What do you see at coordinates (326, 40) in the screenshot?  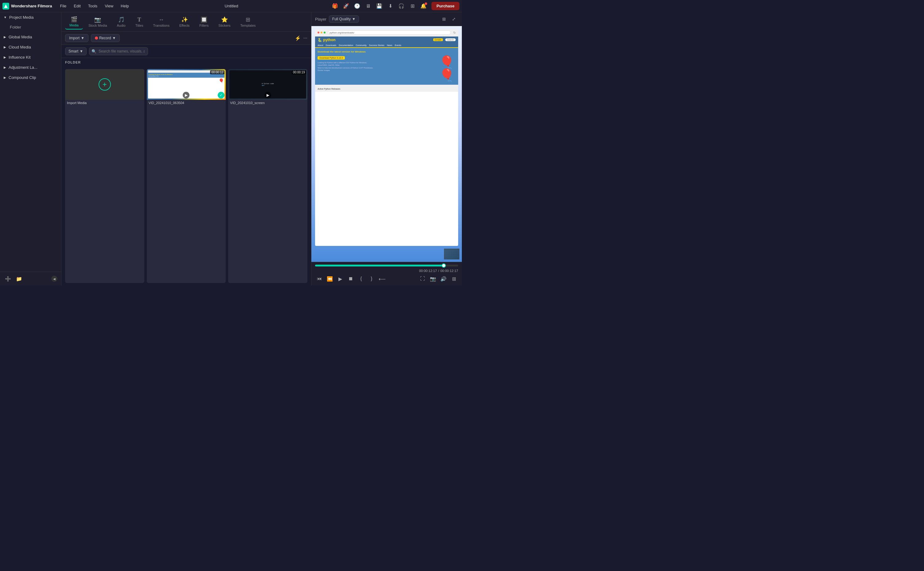 I see `python-logo-text: 🐍 python` at bounding box center [326, 40].